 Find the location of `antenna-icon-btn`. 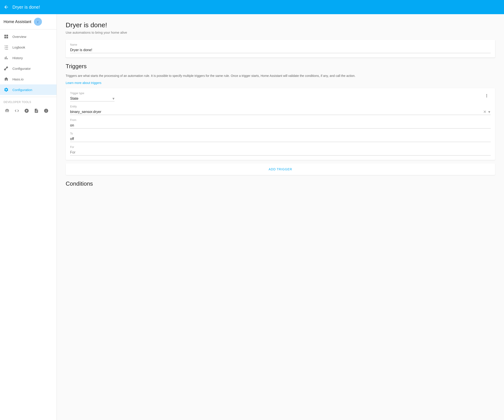

antenna-icon-btn is located at coordinates (7, 111).